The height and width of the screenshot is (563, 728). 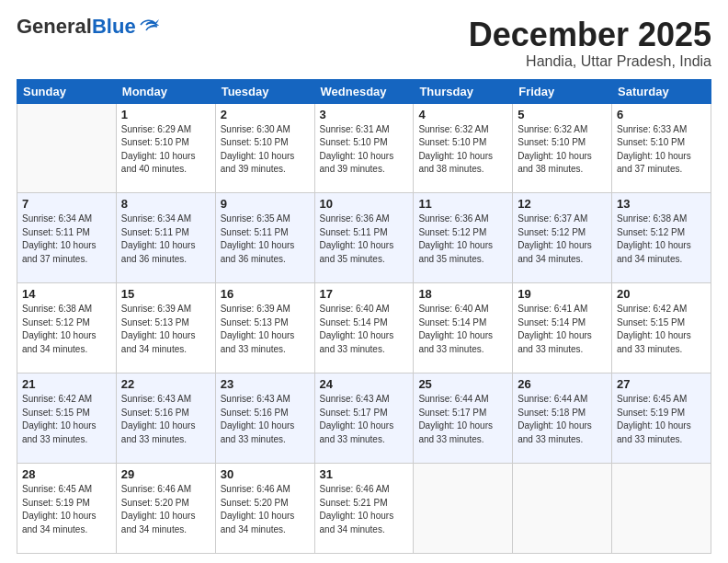 What do you see at coordinates (67, 419) in the screenshot?
I see `table-row: 21Sunrise: 6:42 AM Sunset: 5:15 PM Dayli…` at bounding box center [67, 419].